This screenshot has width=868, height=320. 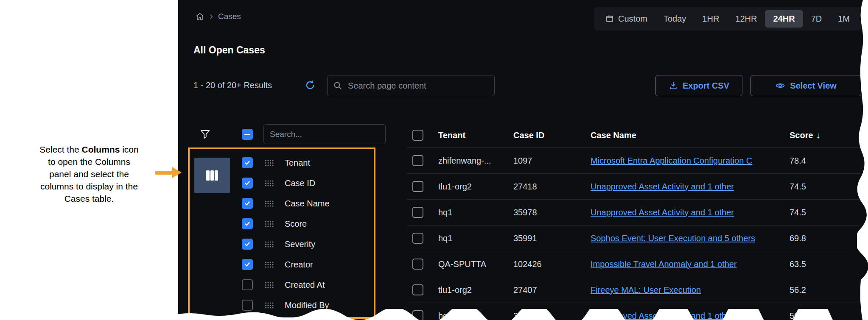 I want to click on time-option-custom-label: Custom, so click(x=633, y=19).